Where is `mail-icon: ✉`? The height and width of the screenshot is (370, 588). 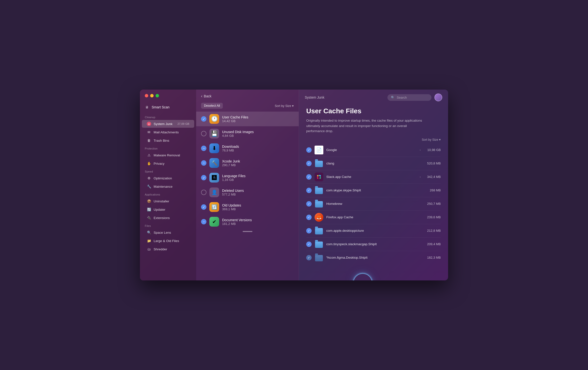
mail-icon: ✉ is located at coordinates (149, 132).